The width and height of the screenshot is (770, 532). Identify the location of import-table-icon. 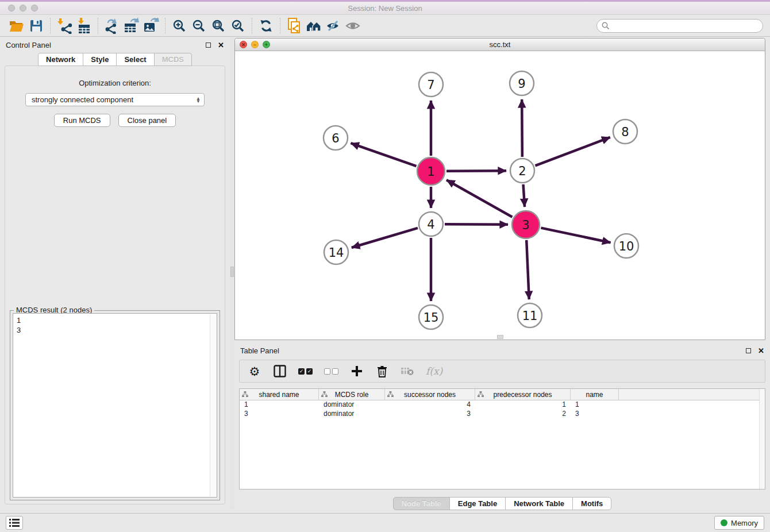
(84, 26).